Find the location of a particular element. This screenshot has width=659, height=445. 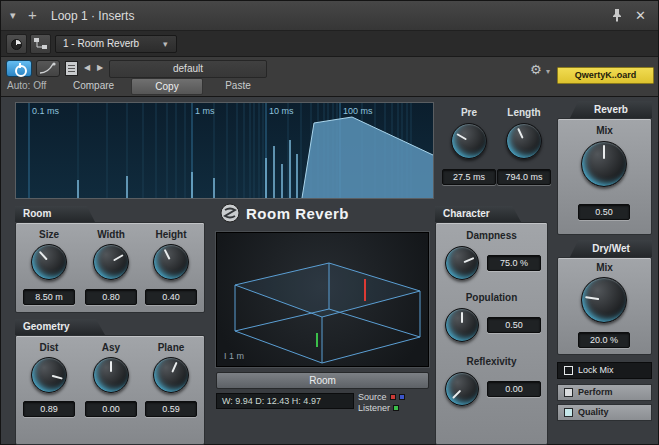

population-value: 0.50 is located at coordinates (514, 325).